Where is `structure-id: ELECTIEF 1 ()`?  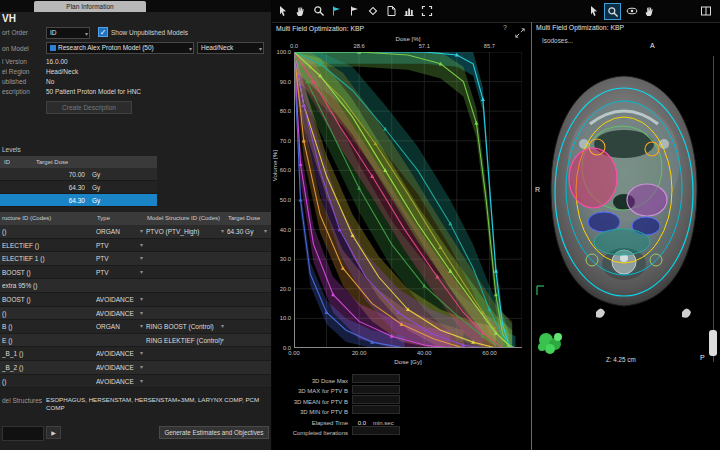
structure-id: ELECTIEF 1 () is located at coordinates (48, 259).